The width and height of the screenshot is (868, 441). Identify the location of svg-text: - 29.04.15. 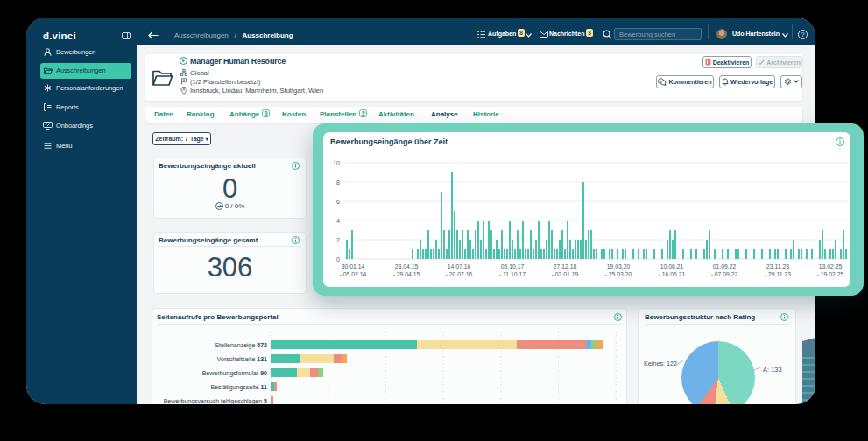
(406, 275).